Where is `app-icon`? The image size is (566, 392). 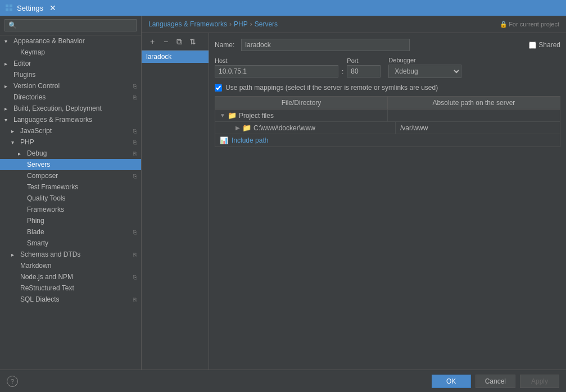
app-icon is located at coordinates (9, 8).